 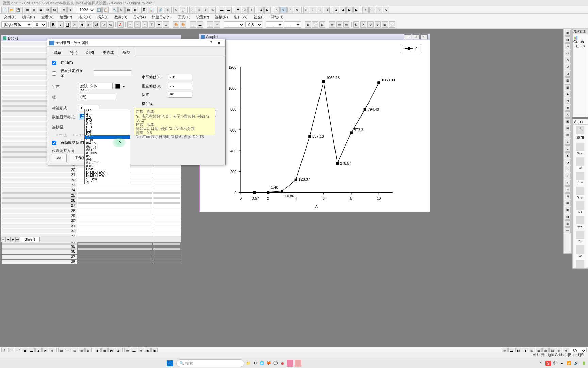 What do you see at coordinates (136, 43) in the screenshot?
I see `dialog-titlebar: 绘图细节 - 绘图属性 ? ✕` at bounding box center [136, 43].